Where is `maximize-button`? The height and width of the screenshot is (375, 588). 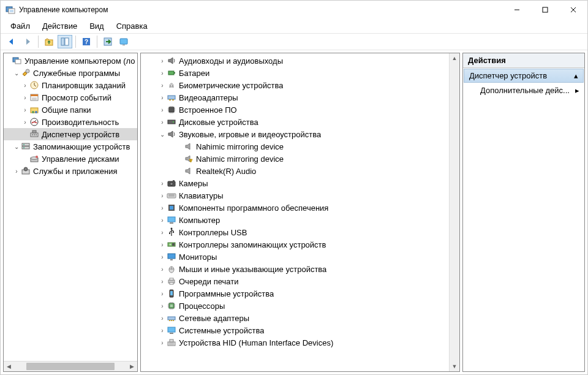
maximize-button is located at coordinates (545, 10).